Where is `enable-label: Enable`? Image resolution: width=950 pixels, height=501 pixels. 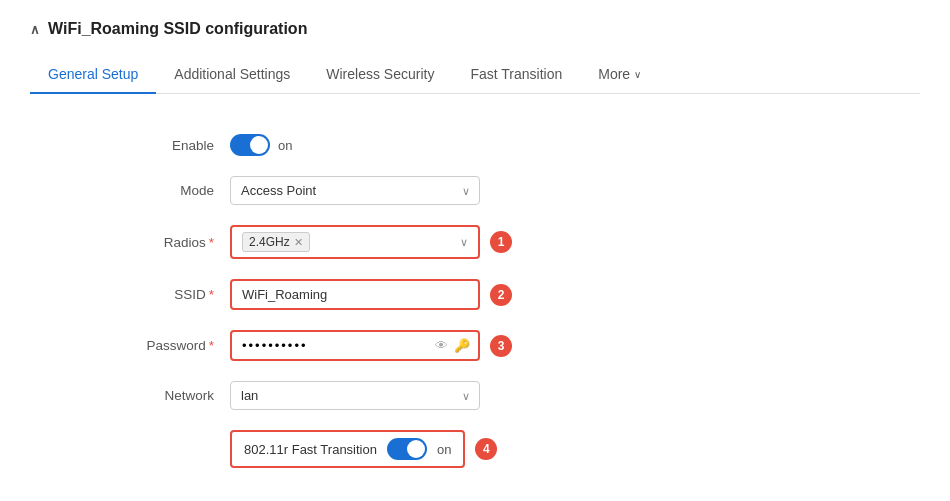
enable-label: Enable is located at coordinates (170, 146).